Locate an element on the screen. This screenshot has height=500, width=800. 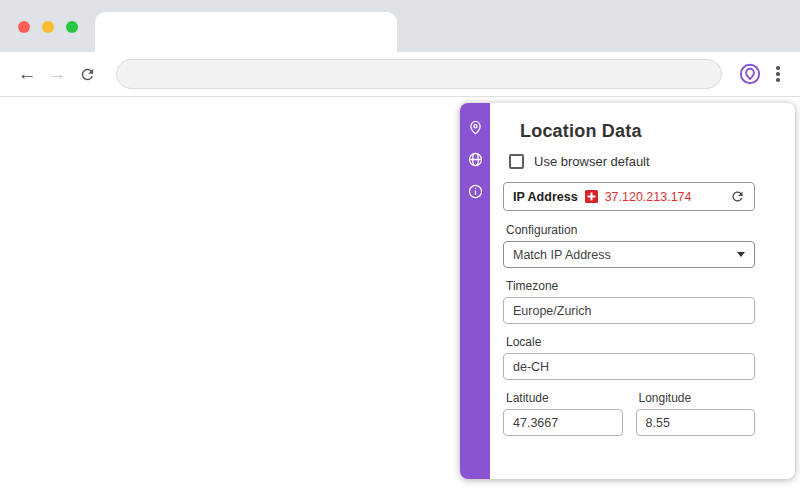
latitude-field: Latitude is located at coordinates (563, 419).